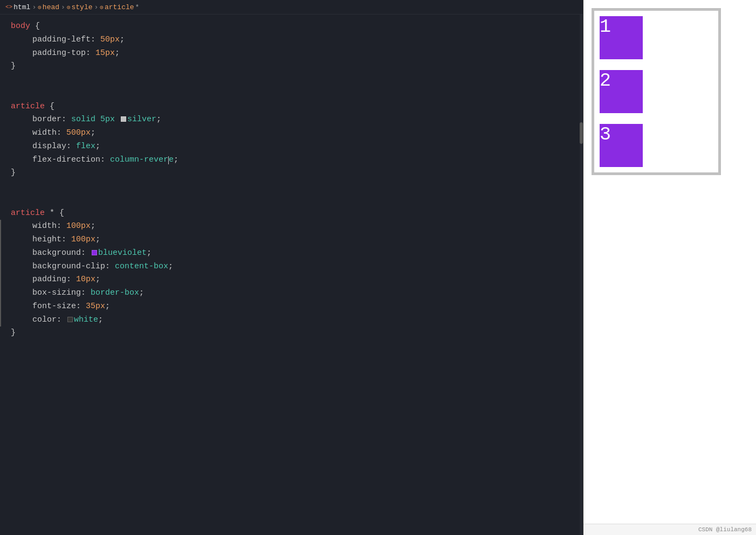 The image size is (756, 535). I want to click on code-line-font-size: font-size: 35px;, so click(291, 307).